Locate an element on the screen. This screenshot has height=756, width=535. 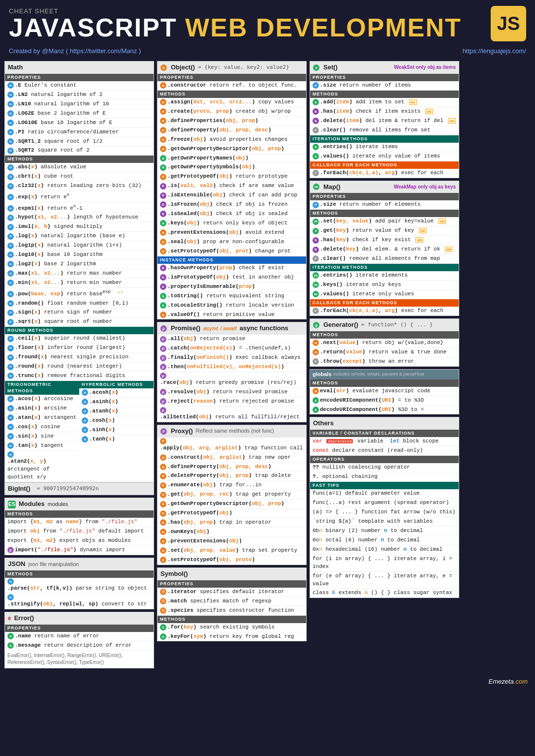
math-log2: n.log2(x) base 2 logarithm is located at coordinates (79, 265).